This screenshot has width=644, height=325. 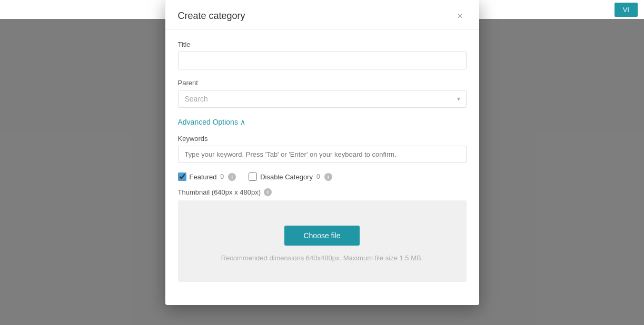 What do you see at coordinates (329, 177) in the screenshot?
I see `disable-category-info-icon: i` at bounding box center [329, 177].